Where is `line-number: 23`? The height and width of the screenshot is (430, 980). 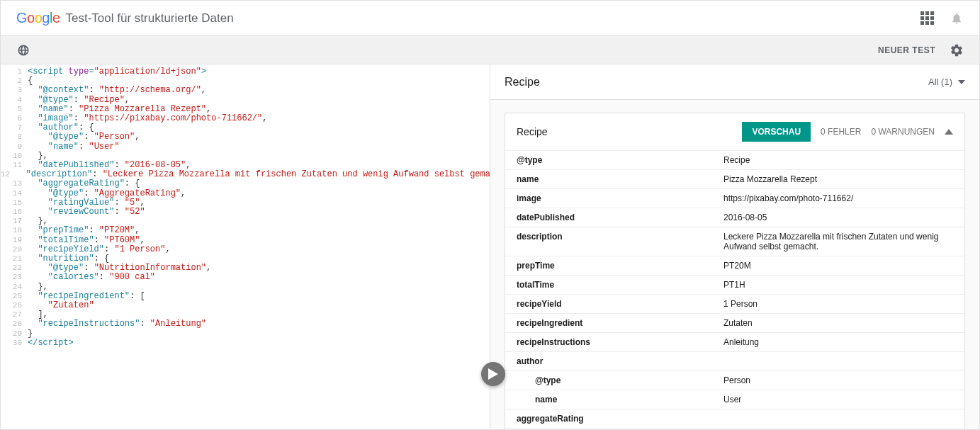 line-number: 23 is located at coordinates (14, 278).